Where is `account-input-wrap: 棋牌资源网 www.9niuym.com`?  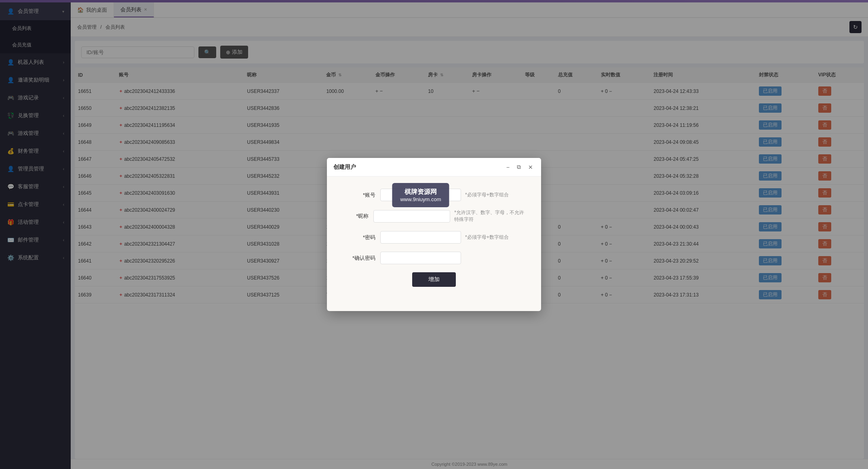 account-input-wrap: 棋牌资源网 www.9niuym.com is located at coordinates (421, 195).